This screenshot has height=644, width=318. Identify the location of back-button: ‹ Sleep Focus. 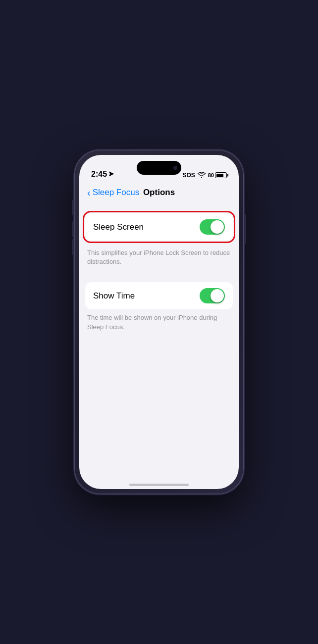
(113, 193).